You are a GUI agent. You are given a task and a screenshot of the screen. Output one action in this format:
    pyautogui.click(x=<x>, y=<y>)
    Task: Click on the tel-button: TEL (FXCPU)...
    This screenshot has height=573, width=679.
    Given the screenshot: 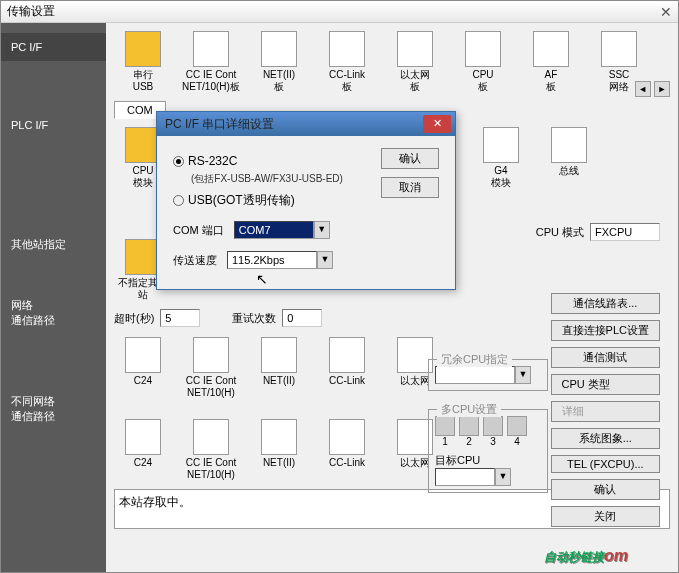 What is the action you would take?
    pyautogui.click(x=606, y=464)
    